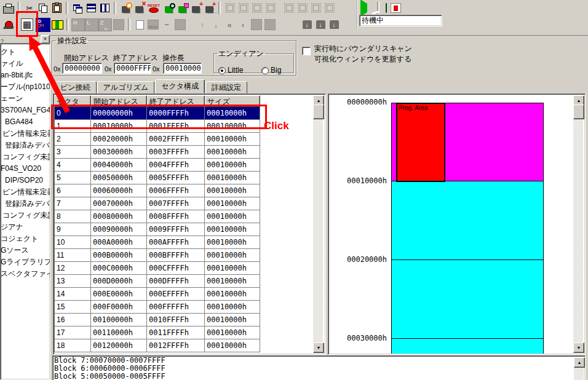 This screenshot has height=380, width=588. Describe the element at coordinates (157, 113) in the screenshot. I see `table-row: 000000000h0000FFFFh00010000h` at that location.